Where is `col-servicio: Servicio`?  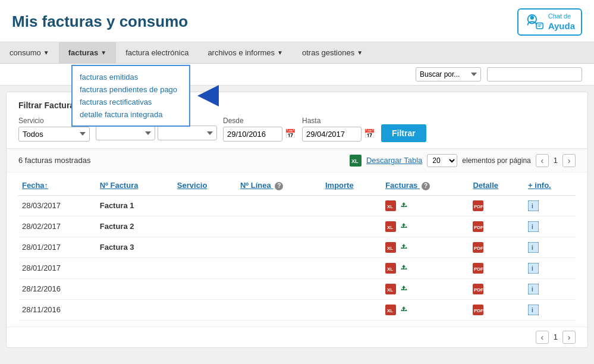
col-servicio: Servicio is located at coordinates (205, 186).